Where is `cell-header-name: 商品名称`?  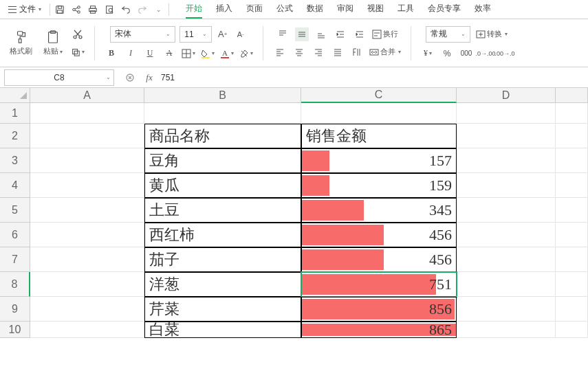
cell-header-name: 商品名称 is located at coordinates (223, 136).